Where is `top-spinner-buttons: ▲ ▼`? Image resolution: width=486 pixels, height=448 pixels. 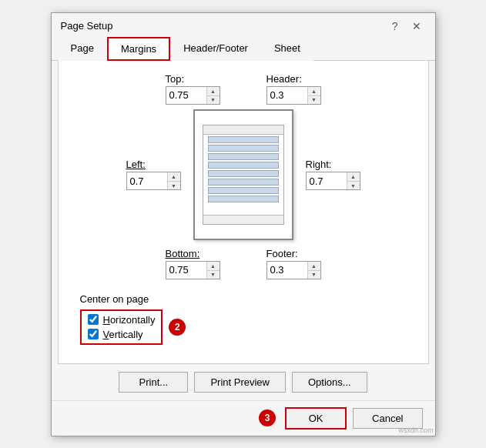
top-spinner-buttons: ▲ ▼ is located at coordinates (213, 95).